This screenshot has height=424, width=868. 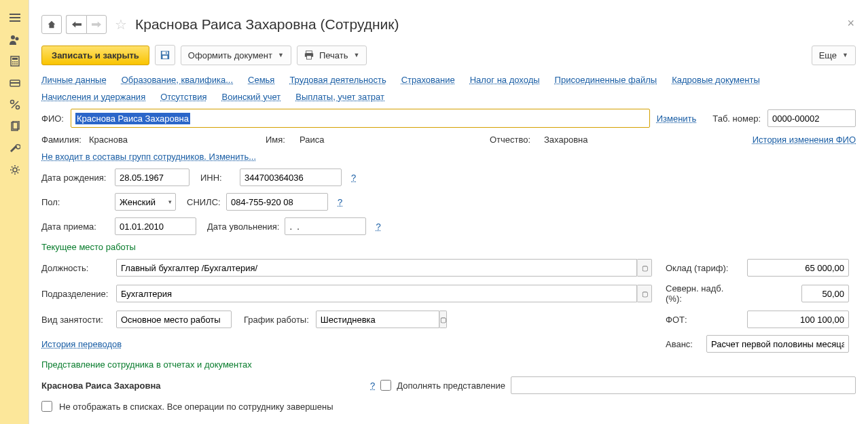 What do you see at coordinates (676, 118) in the screenshot?
I see `fio-change-link: Изменить` at bounding box center [676, 118].